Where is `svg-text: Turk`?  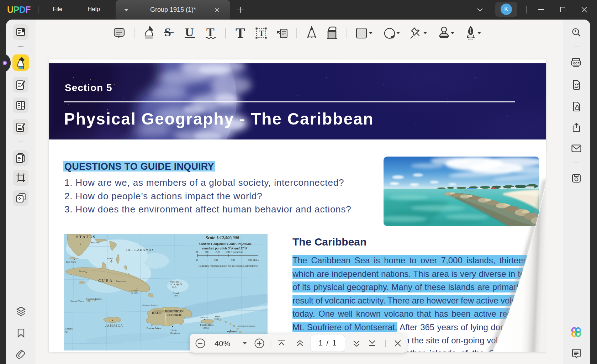
svg-text: Turk is located at coordinates (176, 295).